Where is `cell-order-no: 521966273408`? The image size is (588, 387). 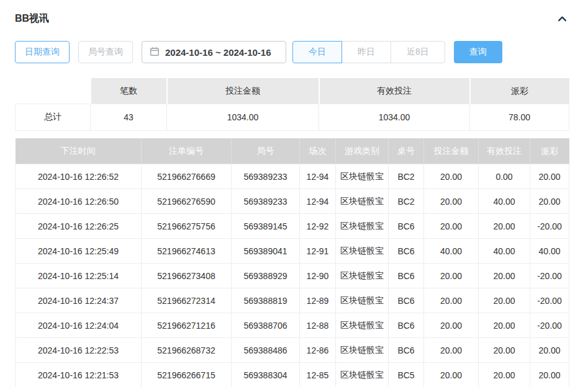
cell-order-no: 521966273408 is located at coordinates (186, 276).